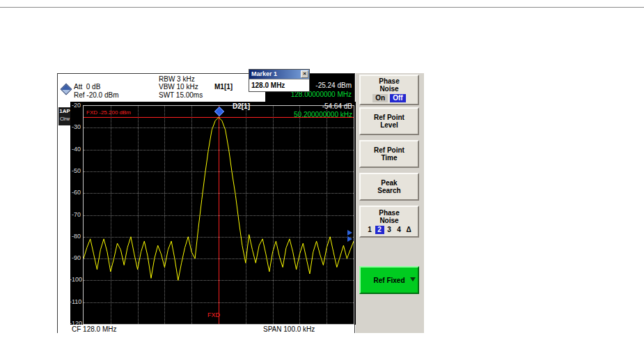 This screenshot has height=340, width=644. I want to click on y-axis-label: -60, so click(75, 192).